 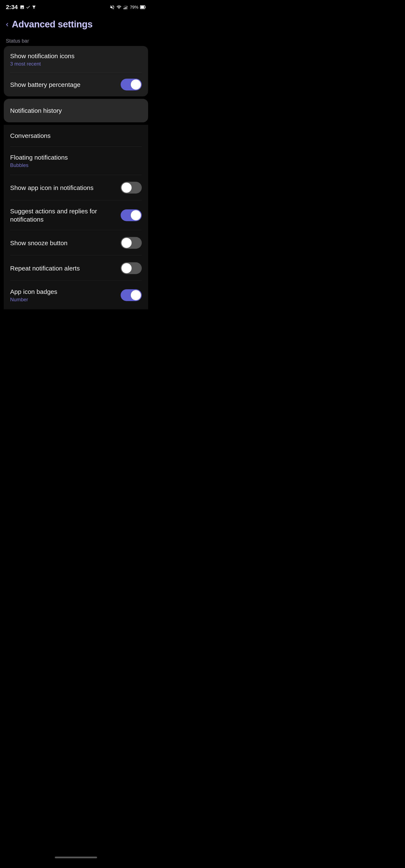 What do you see at coordinates (21, 7) in the screenshot?
I see `status-bar-left: 2:34` at bounding box center [21, 7].